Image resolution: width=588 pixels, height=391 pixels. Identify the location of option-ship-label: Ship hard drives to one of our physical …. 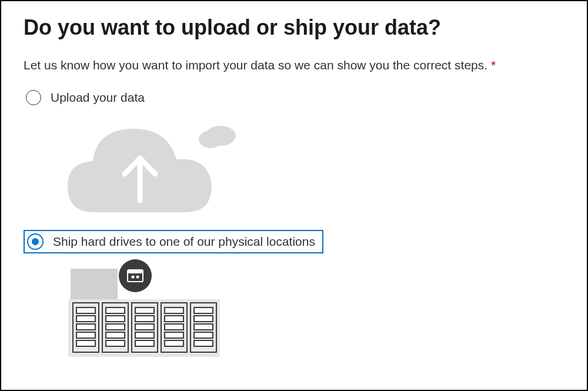
(184, 242).